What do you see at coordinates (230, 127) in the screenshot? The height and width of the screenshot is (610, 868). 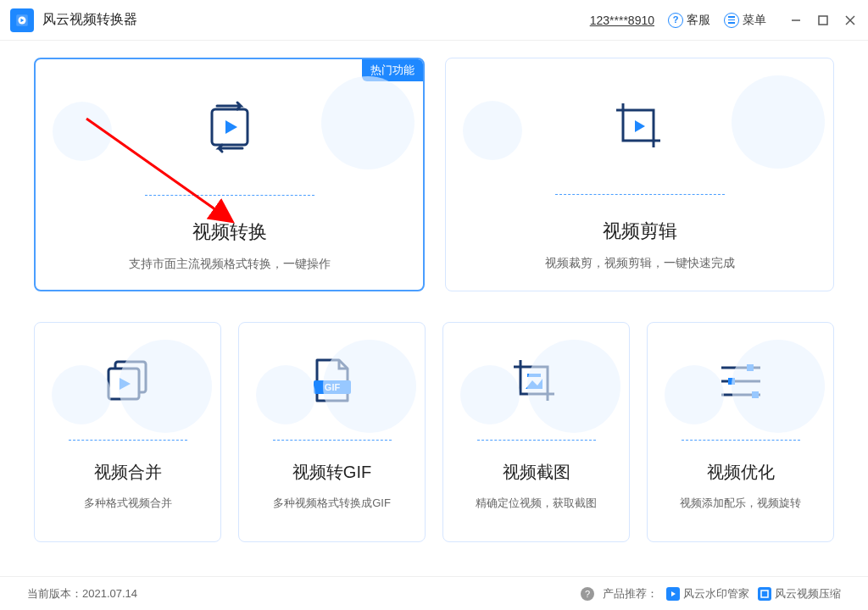 I see `convert-icon` at bounding box center [230, 127].